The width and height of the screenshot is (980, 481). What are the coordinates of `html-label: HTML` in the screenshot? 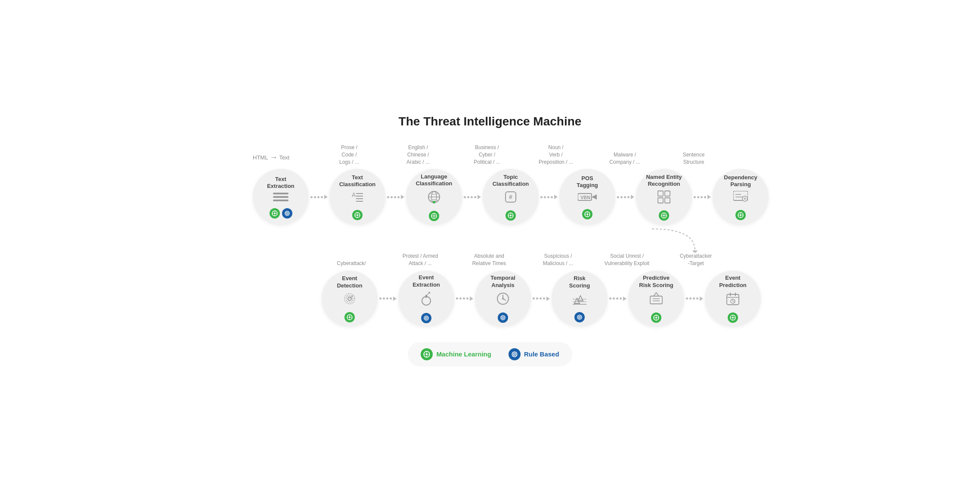 It's located at (260, 158).